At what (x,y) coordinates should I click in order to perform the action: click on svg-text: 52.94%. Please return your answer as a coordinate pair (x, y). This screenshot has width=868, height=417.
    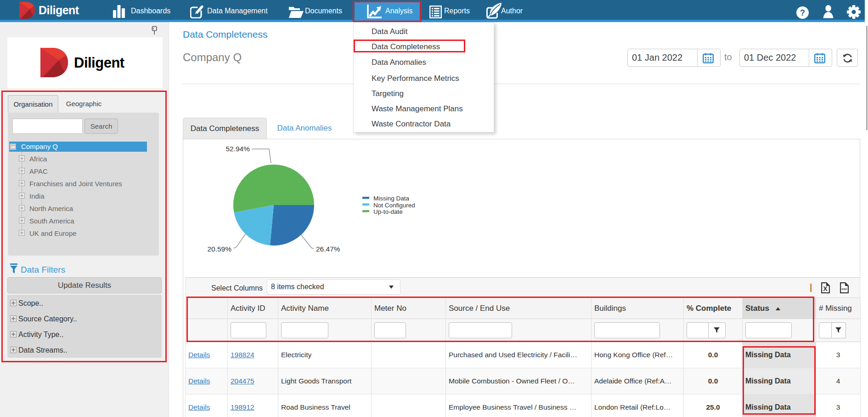
    Looking at the image, I should click on (238, 149).